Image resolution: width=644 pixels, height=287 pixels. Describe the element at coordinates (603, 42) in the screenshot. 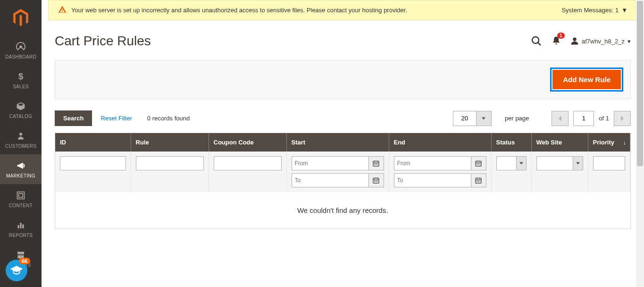

I see `username: af7whv_h8_2_z` at that location.